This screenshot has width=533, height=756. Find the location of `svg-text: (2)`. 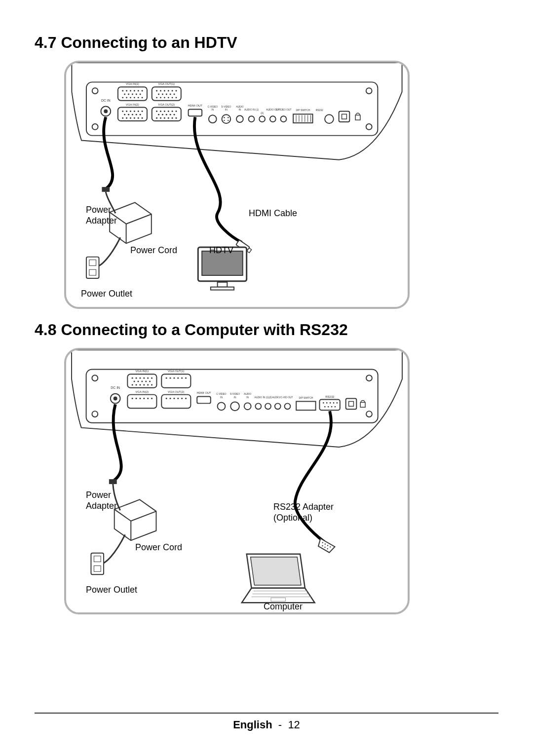

svg-text: (2) is located at coordinates (262, 113).